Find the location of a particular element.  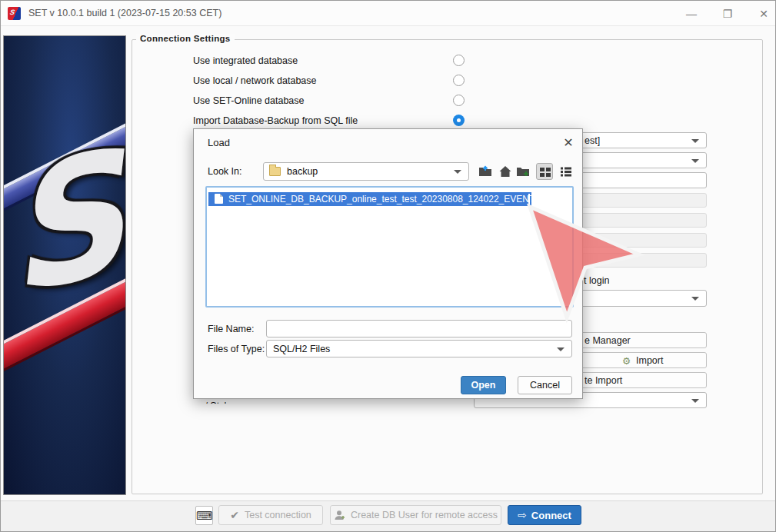

text-caret is located at coordinates (529, 199).